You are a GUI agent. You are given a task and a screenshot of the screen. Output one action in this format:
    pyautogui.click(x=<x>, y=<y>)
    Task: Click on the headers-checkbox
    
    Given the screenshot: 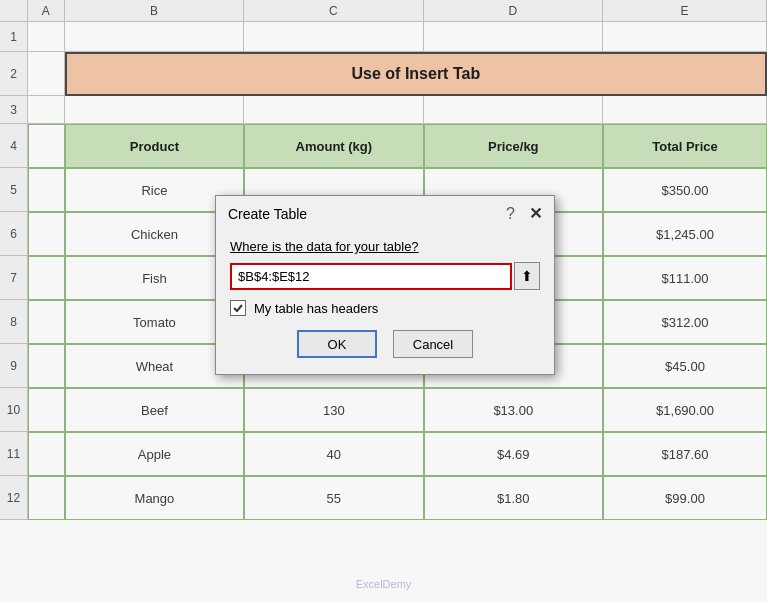 What is the action you would take?
    pyautogui.click(x=238, y=308)
    